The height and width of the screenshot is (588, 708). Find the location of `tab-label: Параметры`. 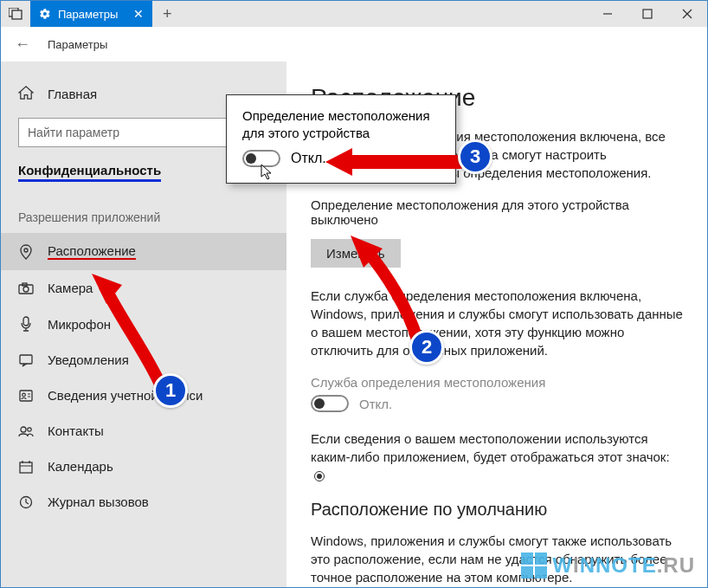

tab-label: Параметры is located at coordinates (88, 14).